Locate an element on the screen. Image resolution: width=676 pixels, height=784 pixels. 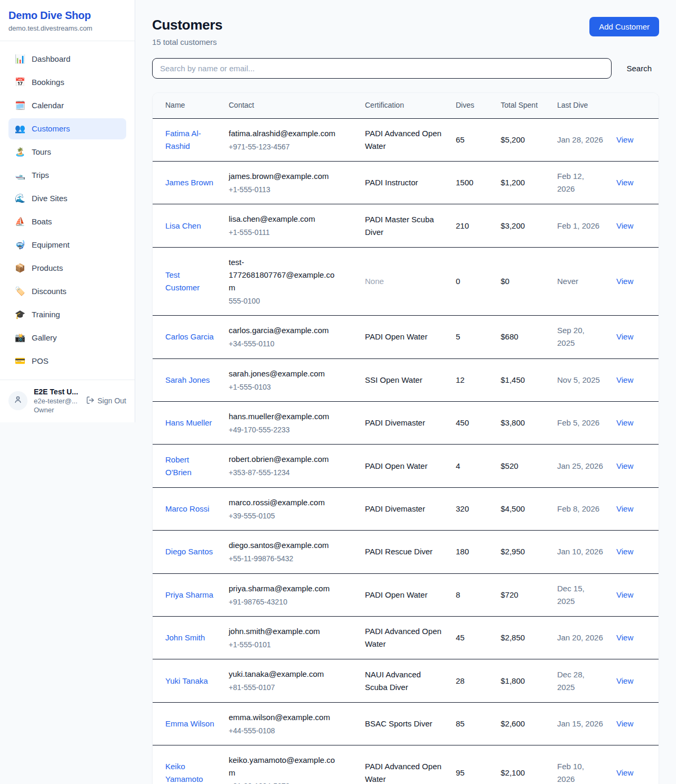
customer-phone: +34-555-0110 is located at coordinates (290, 344).